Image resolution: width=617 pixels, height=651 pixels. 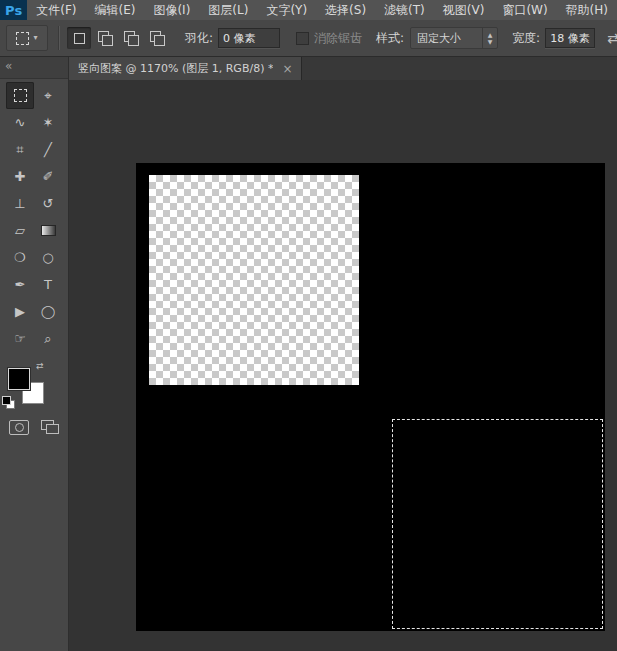 I want to click on chevron-down-icon: ▾, so click(x=35, y=38).